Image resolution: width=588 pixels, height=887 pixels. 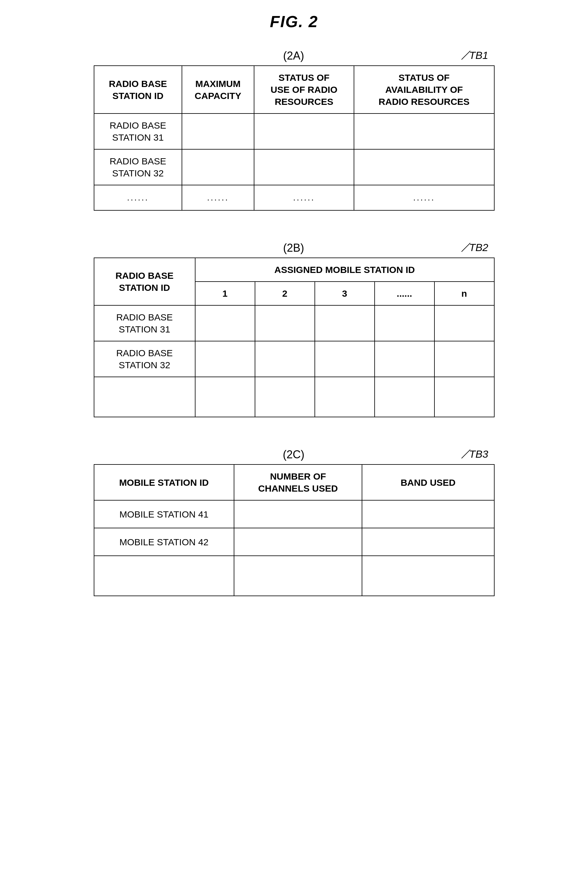 What do you see at coordinates (285, 293) in the screenshot?
I see `tb2-subheader-2: 2` at bounding box center [285, 293].